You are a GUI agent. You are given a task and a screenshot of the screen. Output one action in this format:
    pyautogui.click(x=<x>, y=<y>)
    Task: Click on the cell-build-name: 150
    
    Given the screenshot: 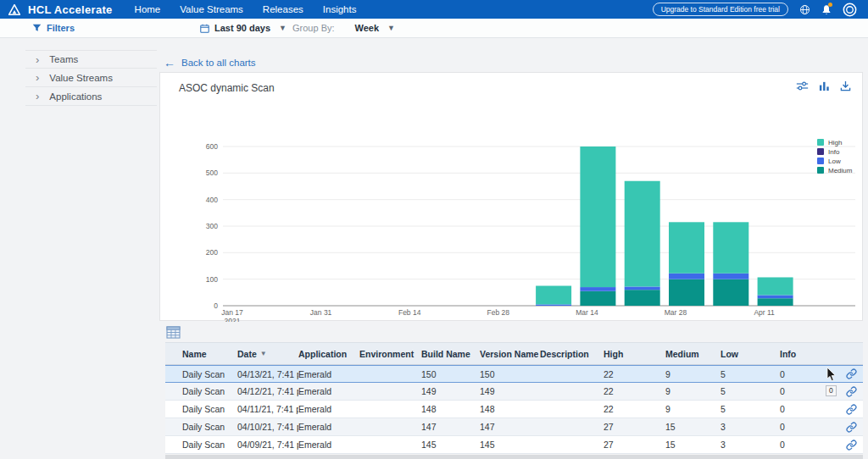 What is the action you would take?
    pyautogui.click(x=451, y=374)
    